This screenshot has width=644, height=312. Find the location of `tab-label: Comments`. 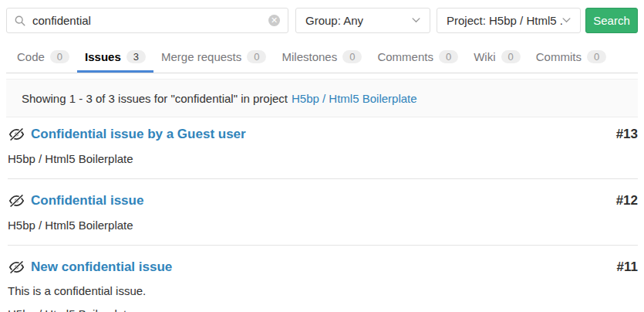

tab-label: Comments is located at coordinates (406, 57).